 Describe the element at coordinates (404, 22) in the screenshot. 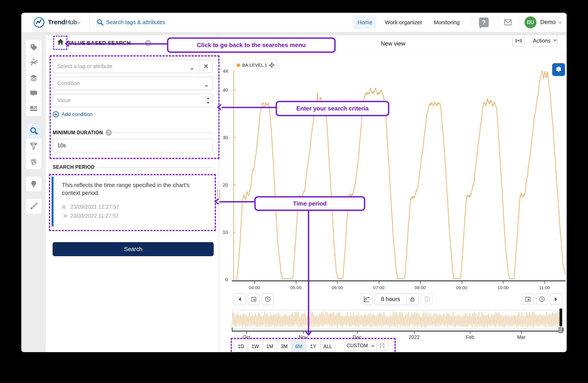

I see `nav-tab-work-organizer: Work organizer` at that location.